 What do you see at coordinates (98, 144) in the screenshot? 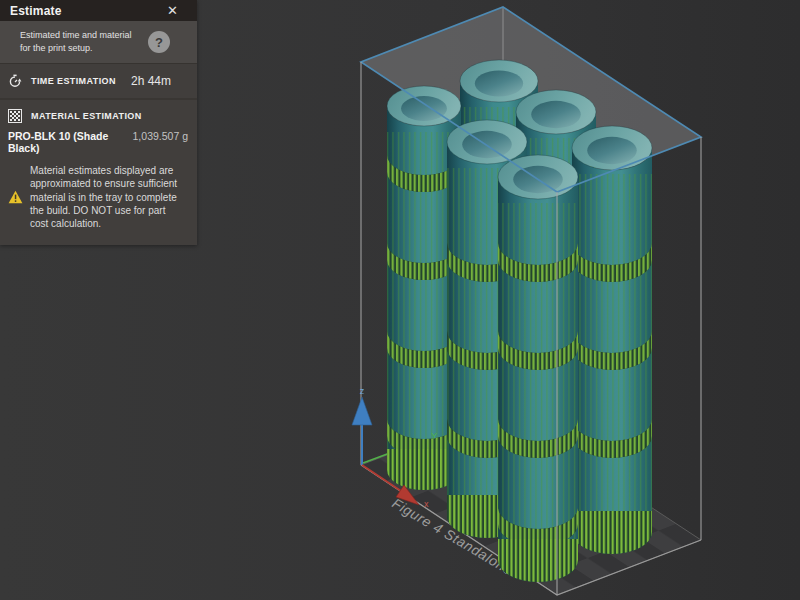
I see `material-row: PRO-BLK 10 (Shade Black) 1,039.507 g` at bounding box center [98, 144].